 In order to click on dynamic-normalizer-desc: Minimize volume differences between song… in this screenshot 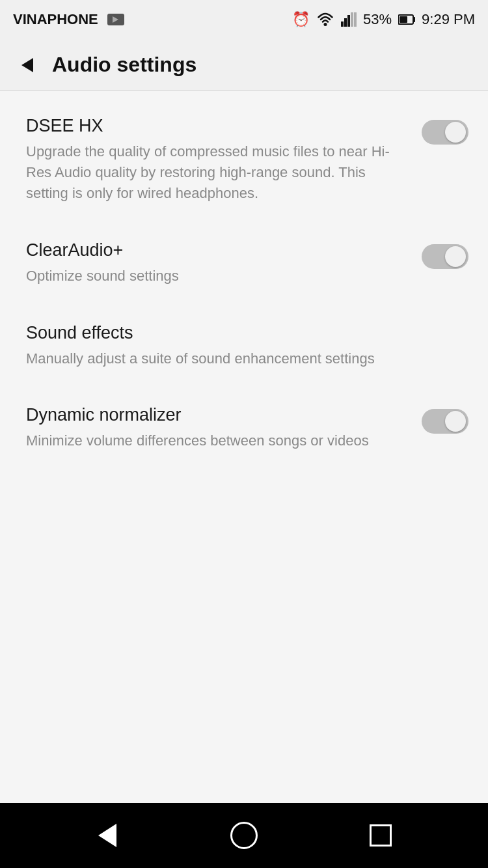, I will do `click(217, 441)`.